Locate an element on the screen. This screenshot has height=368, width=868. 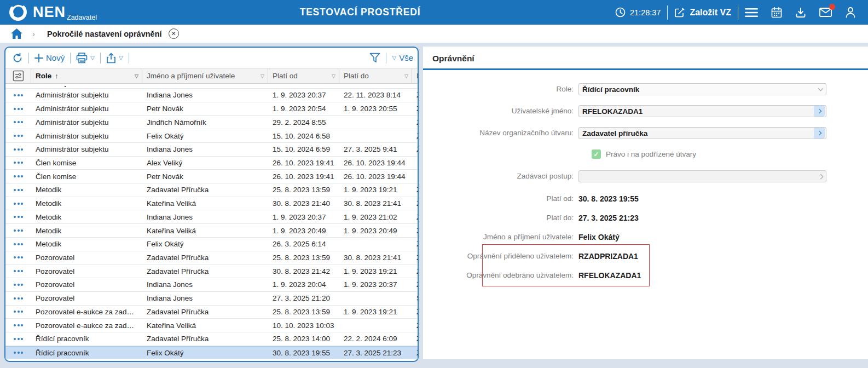
column-header-name: Jméno a příjmení uživatele ▽ is located at coordinates (205, 76).